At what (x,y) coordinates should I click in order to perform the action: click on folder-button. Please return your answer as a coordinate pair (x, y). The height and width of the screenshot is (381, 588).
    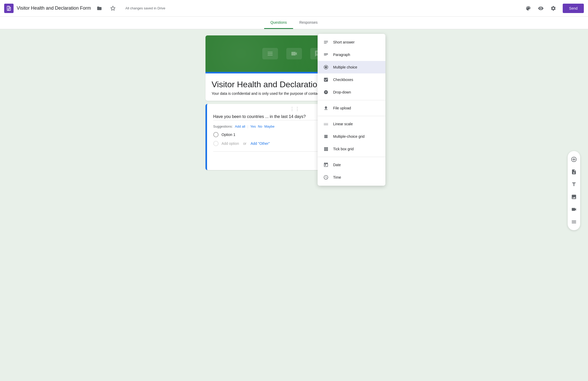
    Looking at the image, I should click on (99, 8).